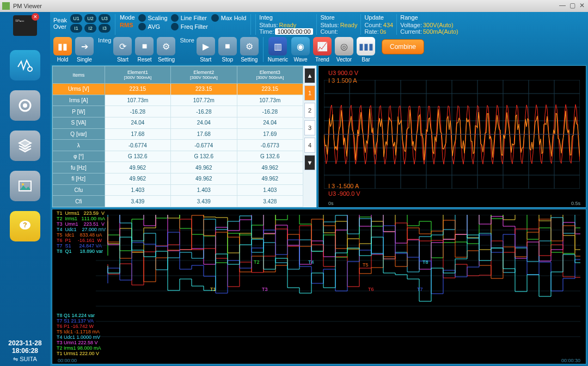 This screenshot has height=366, width=588. What do you see at coordinates (79, 112) in the screenshot?
I see `row-label: P [W]` at bounding box center [79, 112].